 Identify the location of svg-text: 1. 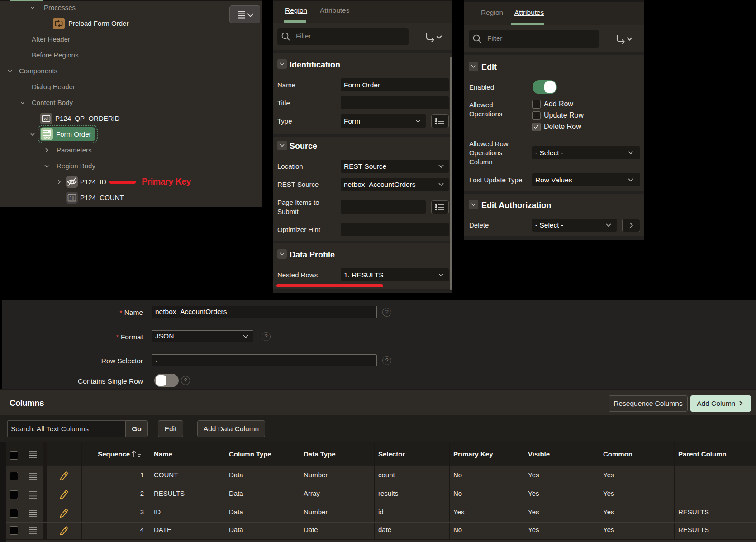
(71, 198).